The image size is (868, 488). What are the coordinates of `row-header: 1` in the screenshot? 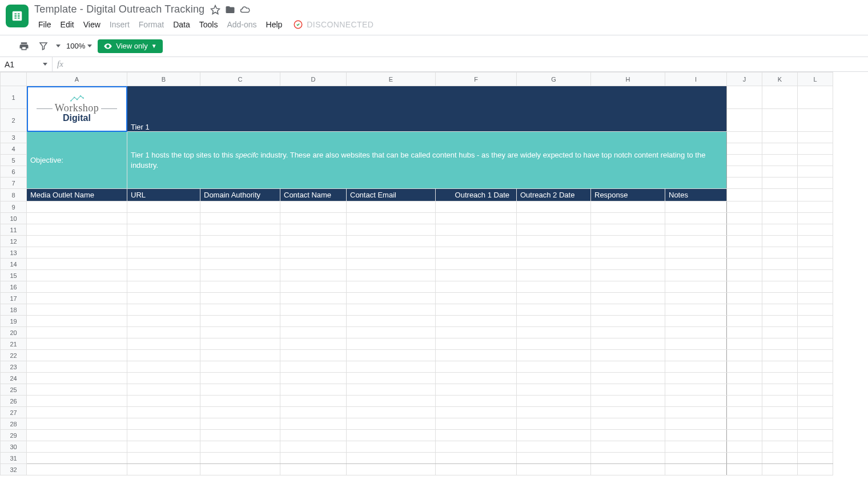 It's located at (14, 98).